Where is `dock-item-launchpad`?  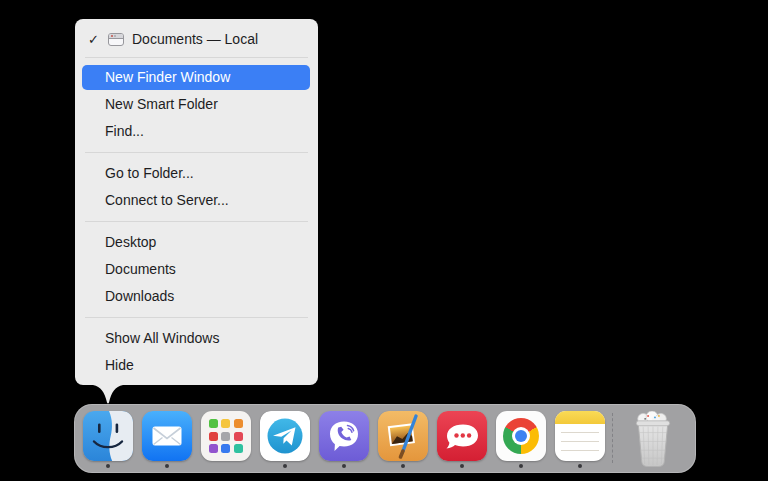
dock-item-launchpad is located at coordinates (226, 440).